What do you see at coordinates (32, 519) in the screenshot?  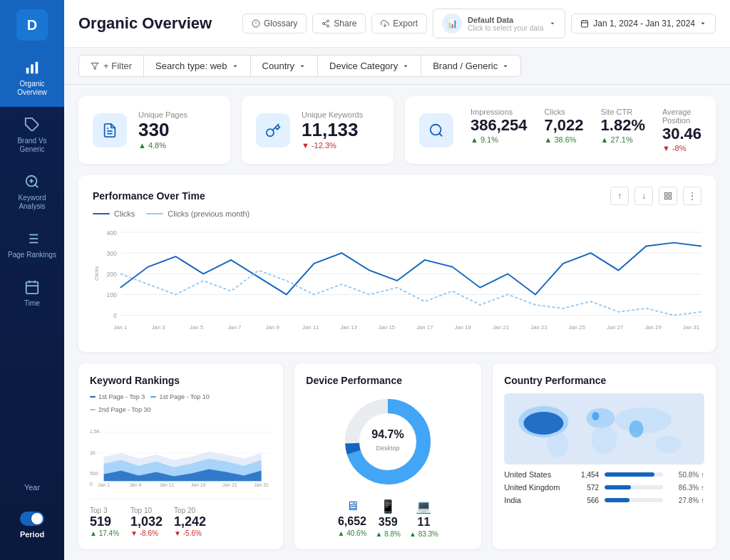 I see `toggle-switch` at bounding box center [32, 519].